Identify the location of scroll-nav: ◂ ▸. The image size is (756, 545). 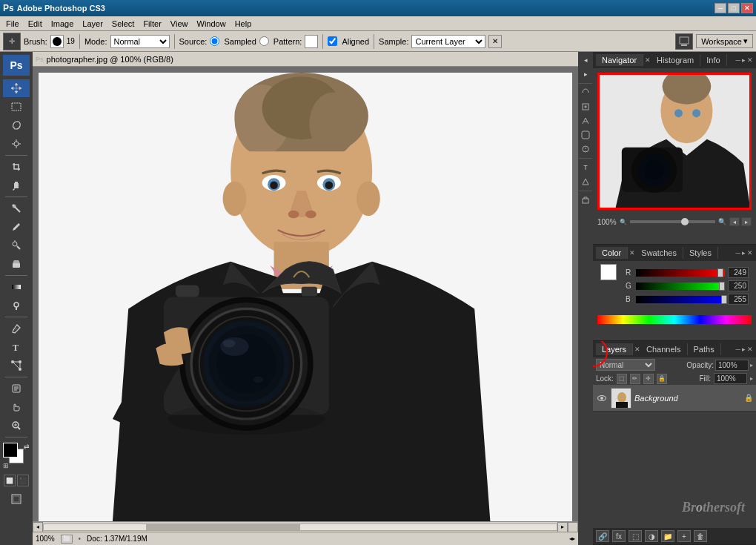
(572, 538).